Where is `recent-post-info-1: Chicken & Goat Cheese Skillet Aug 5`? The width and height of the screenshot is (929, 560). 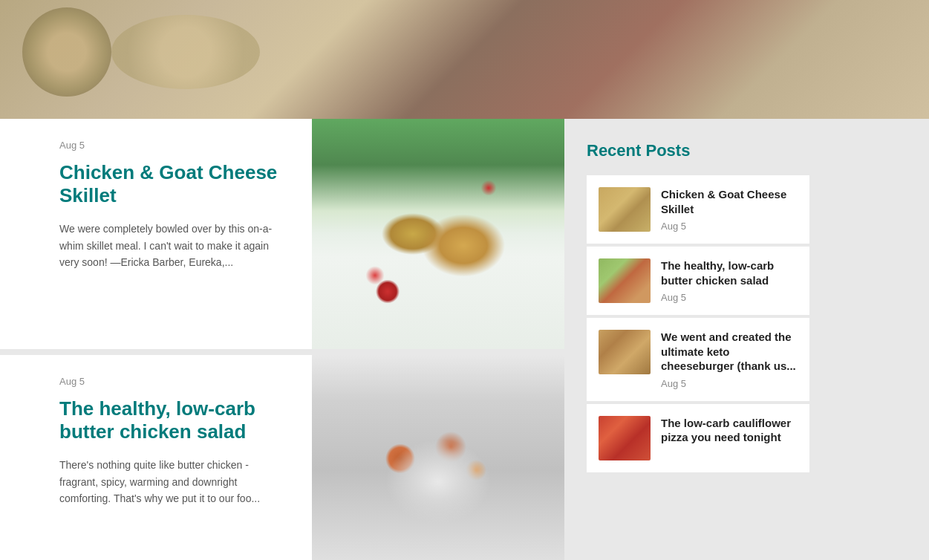
recent-post-info-1: Chicken & Goat Cheese Skillet Aug 5 is located at coordinates (729, 209).